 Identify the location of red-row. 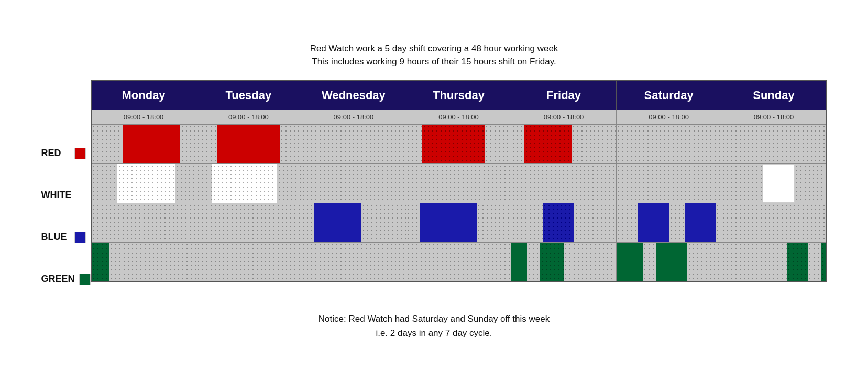
(459, 144).